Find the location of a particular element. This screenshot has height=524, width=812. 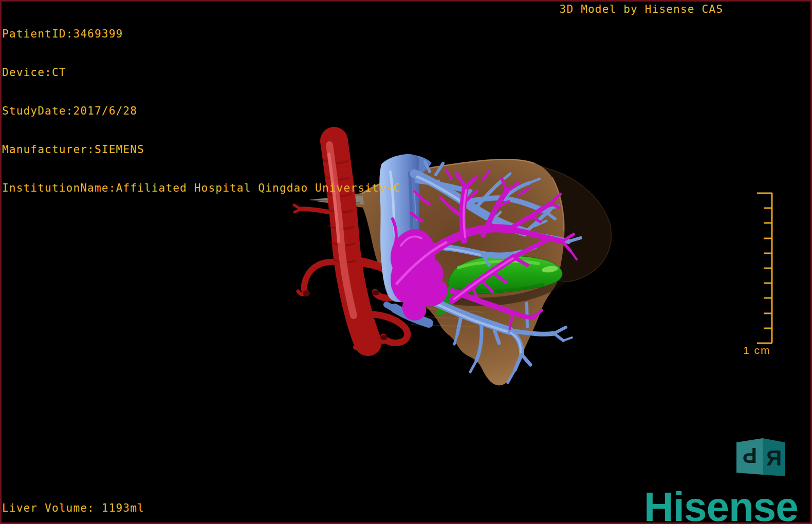

liver-volume-label: Liver Volume: 1193ml is located at coordinates (73, 509).